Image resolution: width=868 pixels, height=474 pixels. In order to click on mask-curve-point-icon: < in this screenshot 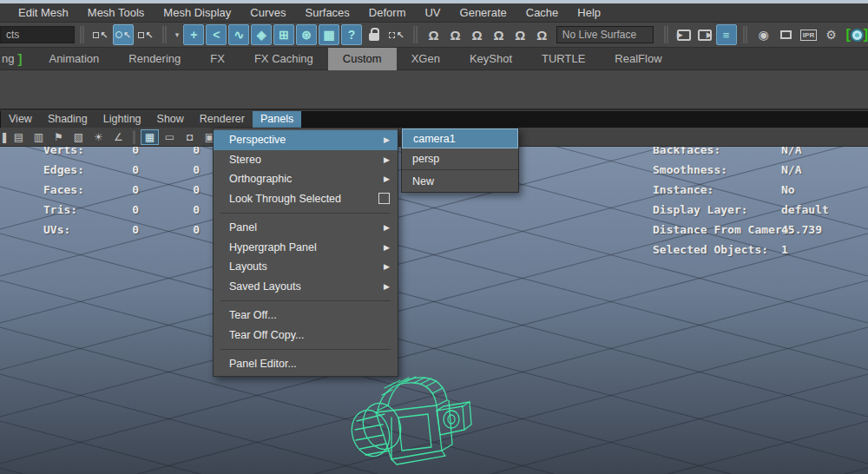, I will do `click(216, 35)`.